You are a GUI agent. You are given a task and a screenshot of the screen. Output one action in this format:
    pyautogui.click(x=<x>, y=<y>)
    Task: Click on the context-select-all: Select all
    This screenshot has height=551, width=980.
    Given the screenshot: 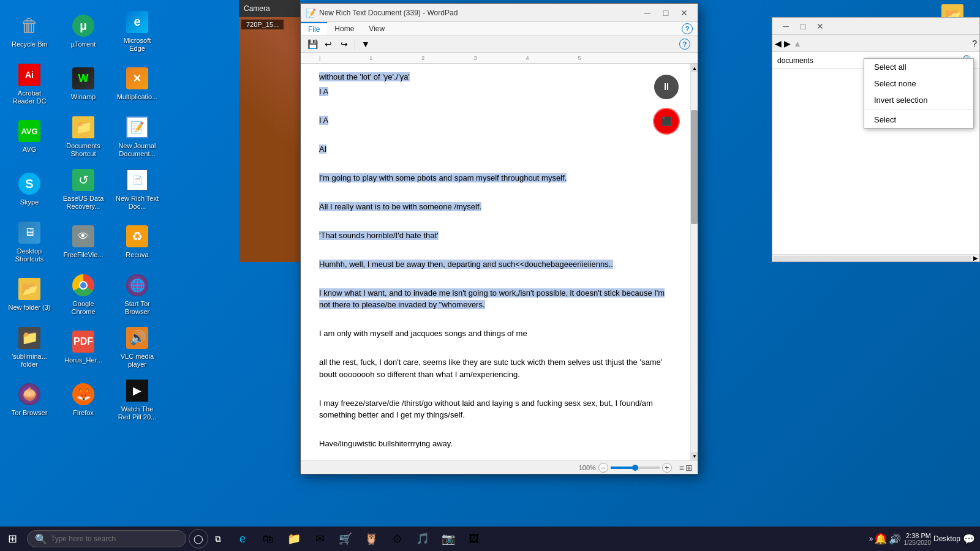 What is the action you would take?
    pyautogui.click(x=919, y=67)
    